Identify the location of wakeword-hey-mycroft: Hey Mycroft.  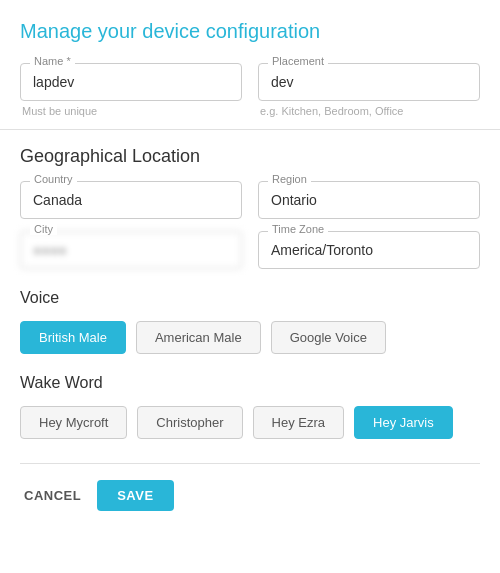
(74, 422).